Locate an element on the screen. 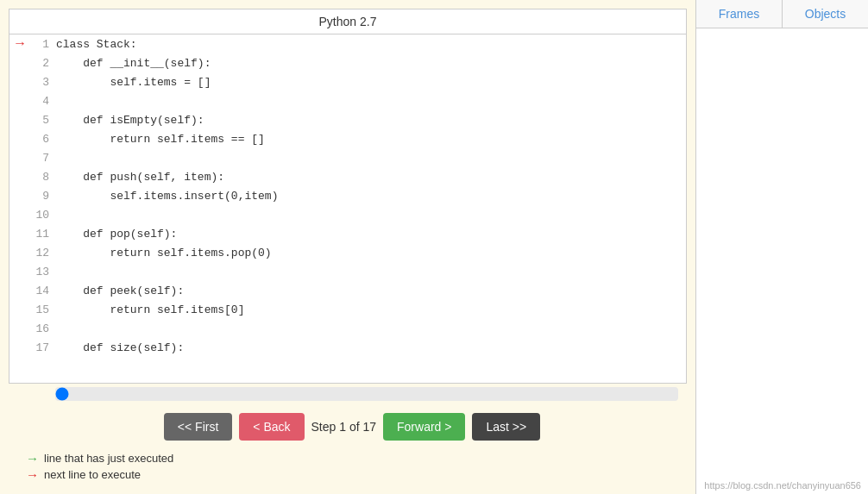 Image resolution: width=868 pixels, height=494 pixels. objects-tab: Objects is located at coordinates (825, 14).